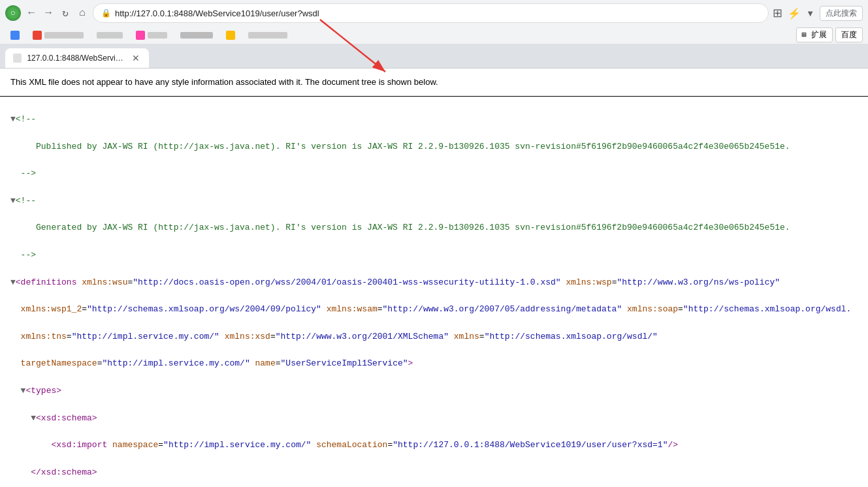 This screenshot has width=868, height=487. Describe the element at coordinates (77, 58) in the screenshot. I see `active-tab: 127.0.0.1:8488/WebService... ✕` at that location.